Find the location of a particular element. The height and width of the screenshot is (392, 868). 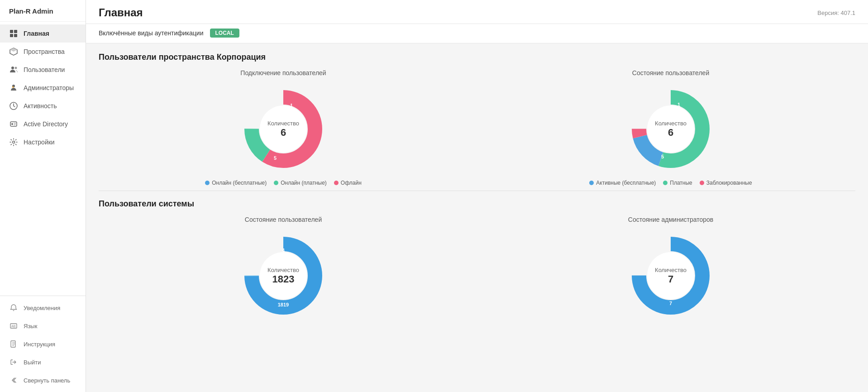

system-chart1-center: Количество 1823 is located at coordinates (283, 276).